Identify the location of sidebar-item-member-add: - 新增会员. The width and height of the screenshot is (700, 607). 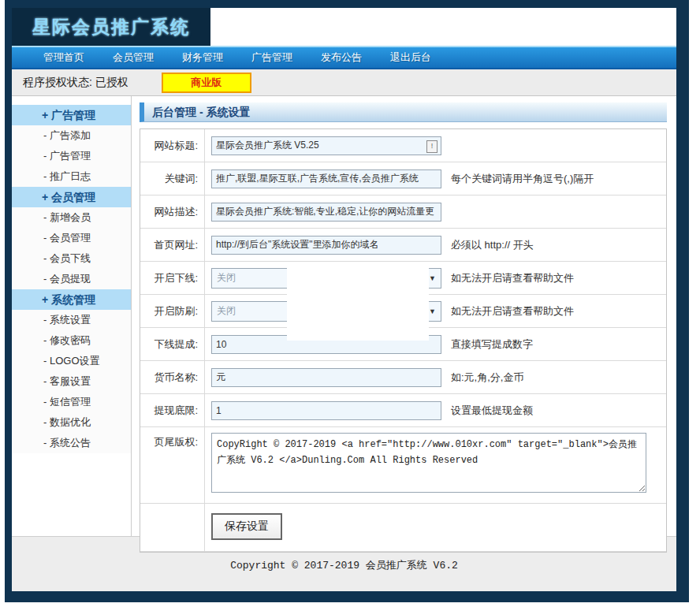
(71, 218).